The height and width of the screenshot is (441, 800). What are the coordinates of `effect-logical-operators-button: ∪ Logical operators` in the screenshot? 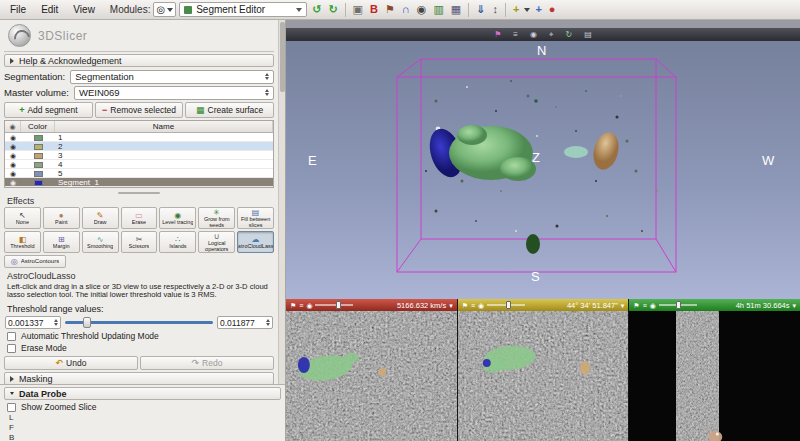 It's located at (216, 242).